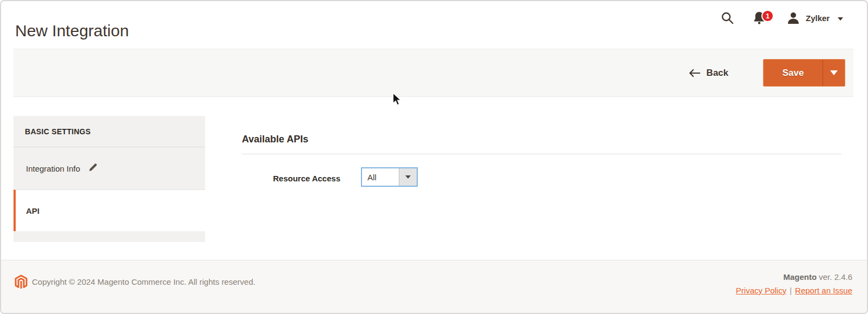 This screenshot has width=868, height=314. I want to click on save-label: Save, so click(793, 73).